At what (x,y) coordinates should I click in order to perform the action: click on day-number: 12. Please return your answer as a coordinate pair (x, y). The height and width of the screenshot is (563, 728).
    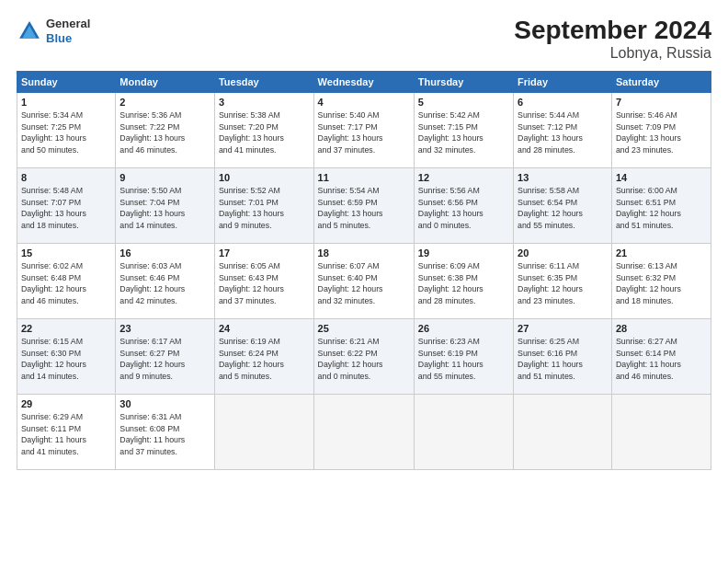
    Looking at the image, I should click on (463, 178).